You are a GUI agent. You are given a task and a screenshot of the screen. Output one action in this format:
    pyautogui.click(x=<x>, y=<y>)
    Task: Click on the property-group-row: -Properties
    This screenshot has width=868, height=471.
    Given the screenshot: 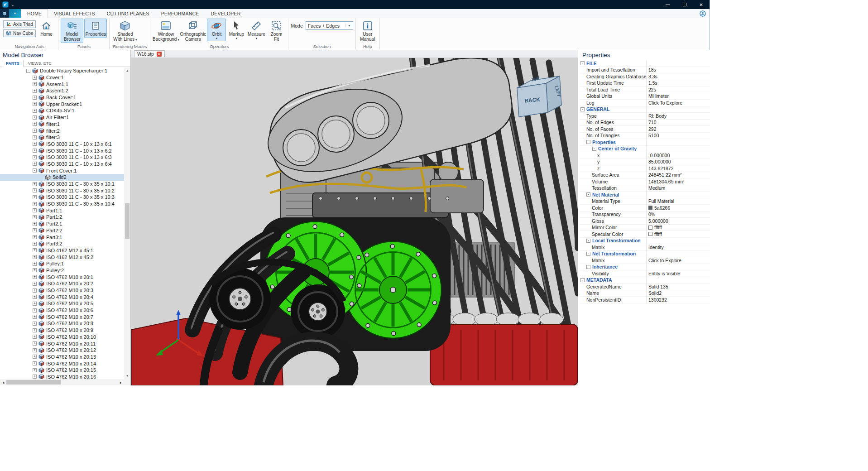 What is the action you would take?
    pyautogui.click(x=645, y=142)
    